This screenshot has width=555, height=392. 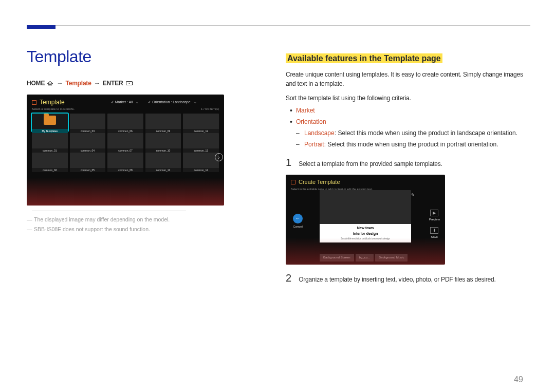 What do you see at coordinates (434, 230) in the screenshot?
I see `save-icon: ⬇` at bounding box center [434, 230].